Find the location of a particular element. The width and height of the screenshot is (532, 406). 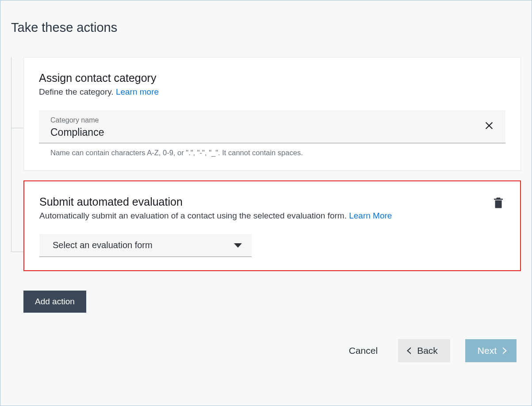

category-name-input is located at coordinates (250, 133).